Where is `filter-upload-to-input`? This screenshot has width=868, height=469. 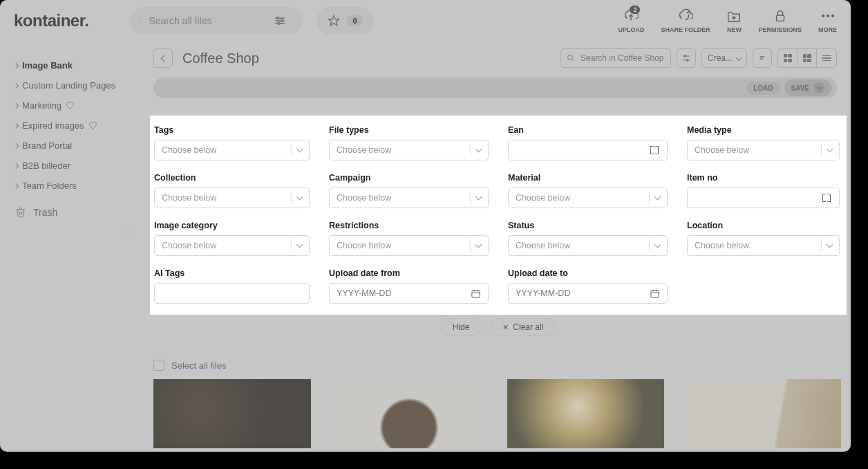 filter-upload-to-input is located at coordinates (582, 293).